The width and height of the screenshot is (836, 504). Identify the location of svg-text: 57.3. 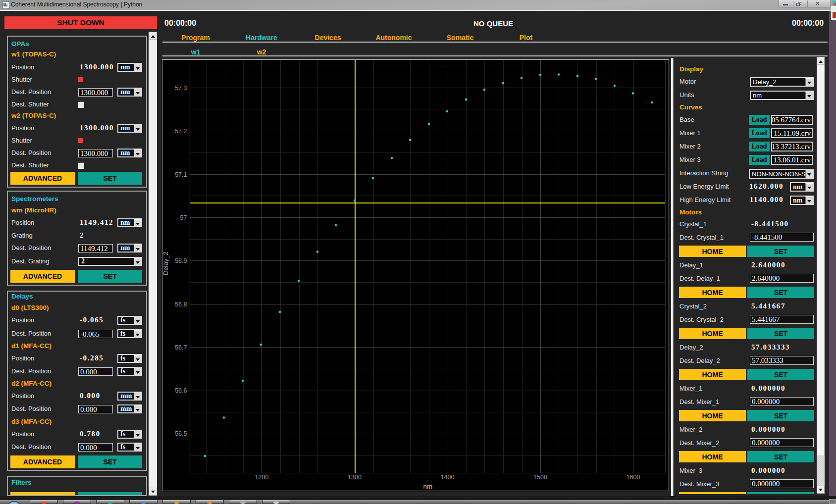
(181, 88).